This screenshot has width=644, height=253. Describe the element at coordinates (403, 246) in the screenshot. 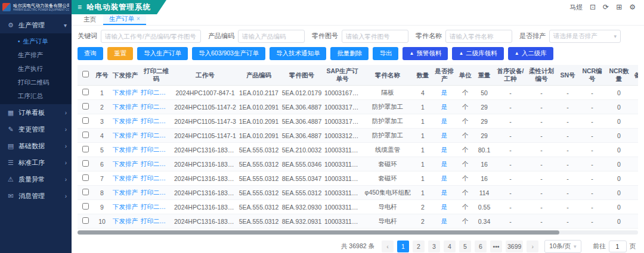

I see `page-button: 1` at that location.